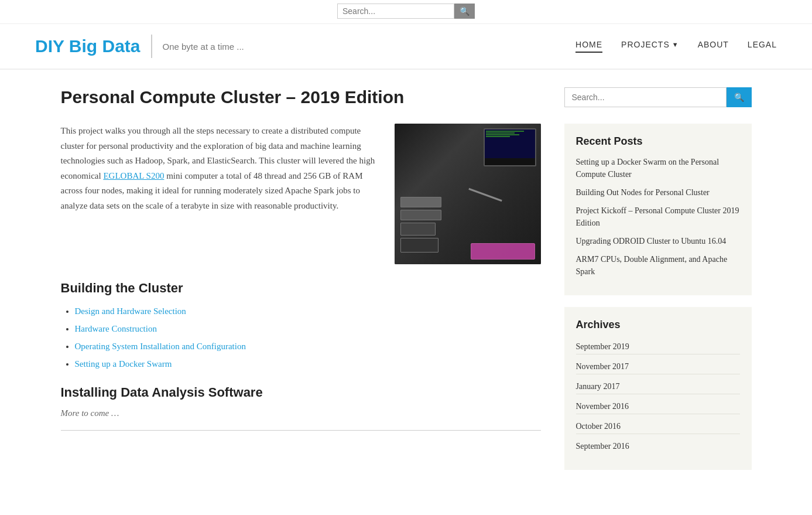  I want to click on keyboard-graphic, so click(503, 251).